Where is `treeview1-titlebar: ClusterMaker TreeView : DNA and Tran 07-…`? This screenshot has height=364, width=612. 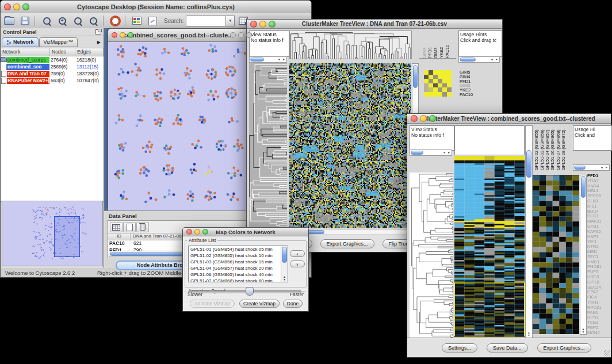
treeview1-titlebar: ClusterMaker TreeView : DNA and Tran 07-… is located at coordinates (374, 24).